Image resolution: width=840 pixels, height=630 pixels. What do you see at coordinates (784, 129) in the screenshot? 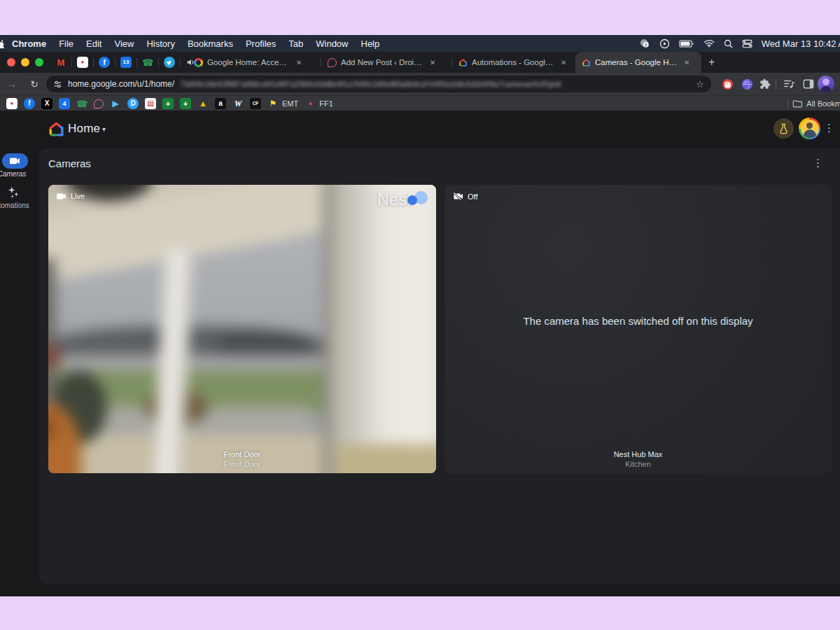
I see `flask-icon` at bounding box center [784, 129].